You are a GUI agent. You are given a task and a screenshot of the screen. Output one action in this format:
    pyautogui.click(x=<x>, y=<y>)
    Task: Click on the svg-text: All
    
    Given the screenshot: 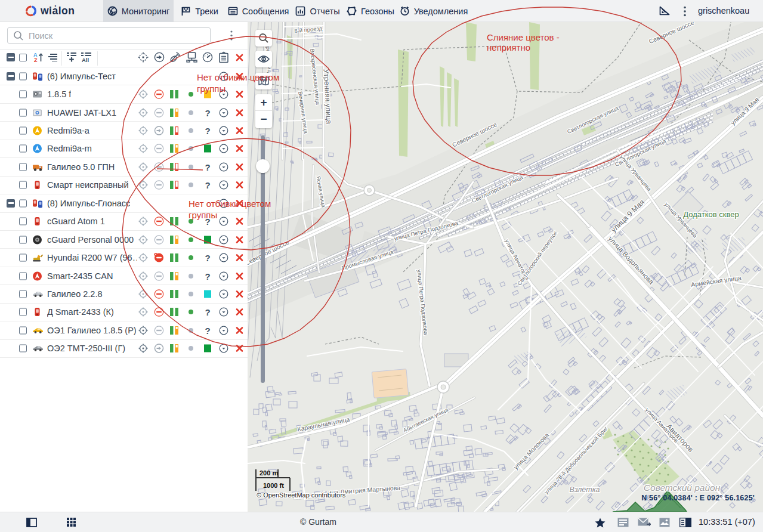 What is the action you would take?
    pyautogui.click(x=85, y=60)
    